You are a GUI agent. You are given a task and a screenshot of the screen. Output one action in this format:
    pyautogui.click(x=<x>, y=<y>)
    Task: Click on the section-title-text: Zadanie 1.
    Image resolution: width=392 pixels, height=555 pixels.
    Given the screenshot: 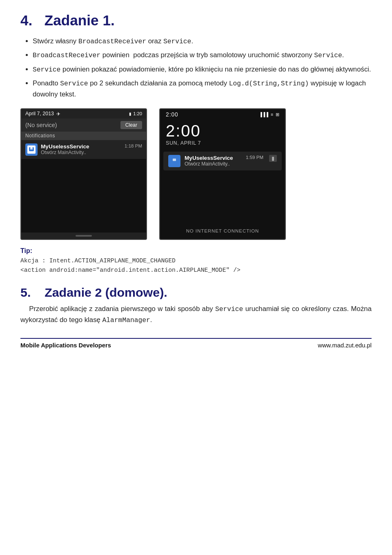 What is the action you would take?
    pyautogui.click(x=80, y=20)
    